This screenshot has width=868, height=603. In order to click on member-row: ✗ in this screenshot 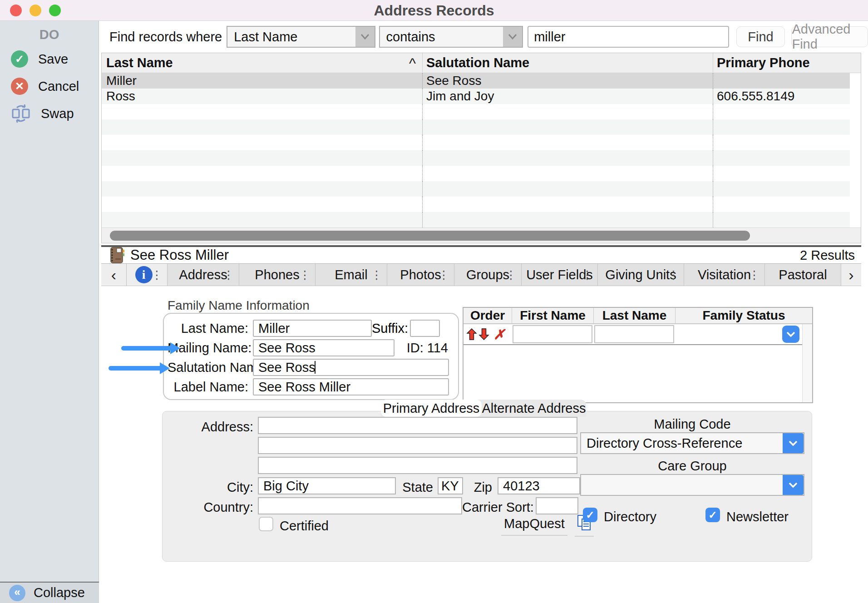, I will do `click(633, 335)`.